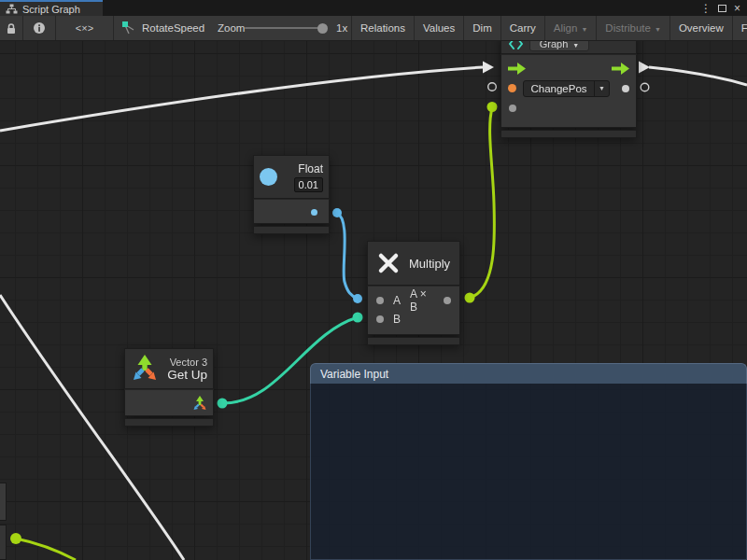  I want to click on multiply-node-header: Multiply, so click(414, 263).